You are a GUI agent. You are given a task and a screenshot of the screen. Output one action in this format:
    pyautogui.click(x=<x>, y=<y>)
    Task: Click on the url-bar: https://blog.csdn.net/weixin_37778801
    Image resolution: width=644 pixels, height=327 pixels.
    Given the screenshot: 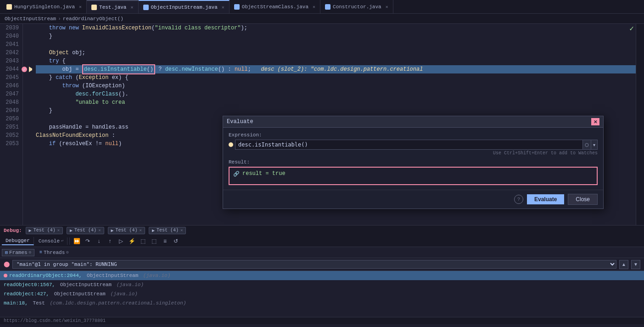 What is the action you would take?
    pyautogui.click(x=322, y=321)
    